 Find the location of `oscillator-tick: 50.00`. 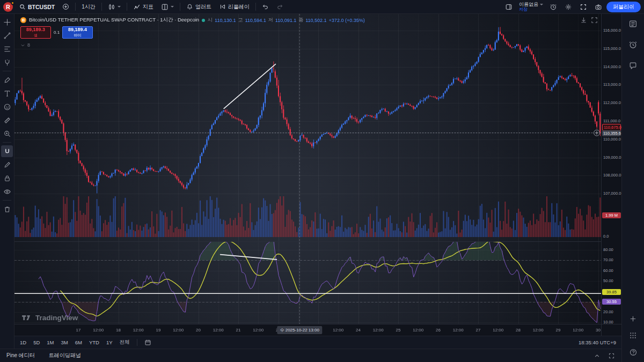

oscillator-tick: 50.00 is located at coordinates (609, 281).